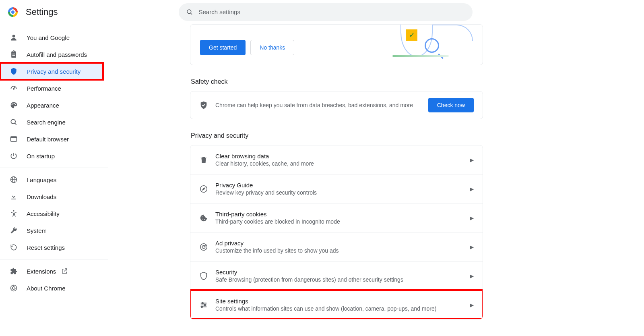  I want to click on cookie-icon, so click(204, 218).